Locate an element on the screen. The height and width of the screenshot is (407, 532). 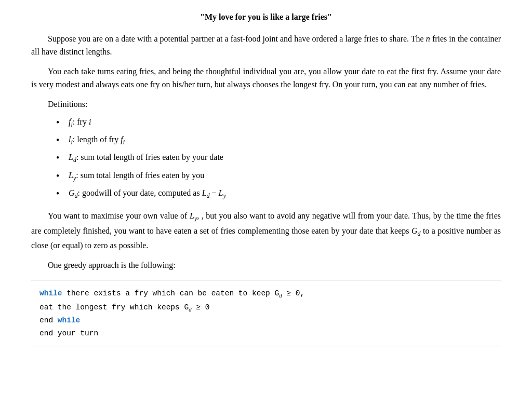
list-item: Ly: sum total length of fries eaten by y… is located at coordinates (278, 176).